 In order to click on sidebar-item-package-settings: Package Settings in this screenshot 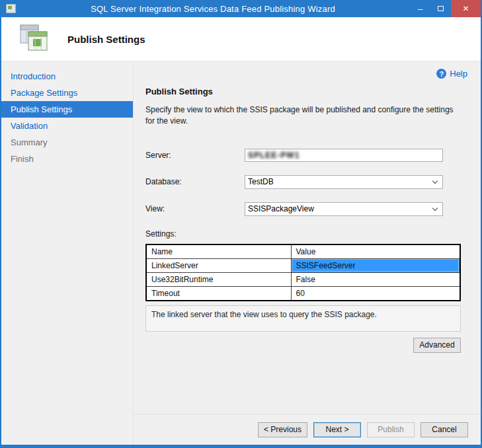, I will do `click(67, 93)`.